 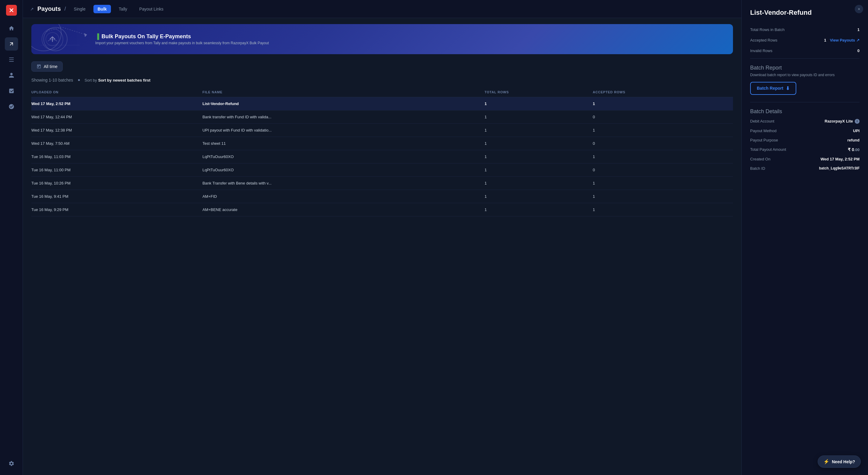 What do you see at coordinates (344, 183) in the screenshot?
I see `cell-1: Bank Transfer with Bene details with v..…` at bounding box center [344, 183].